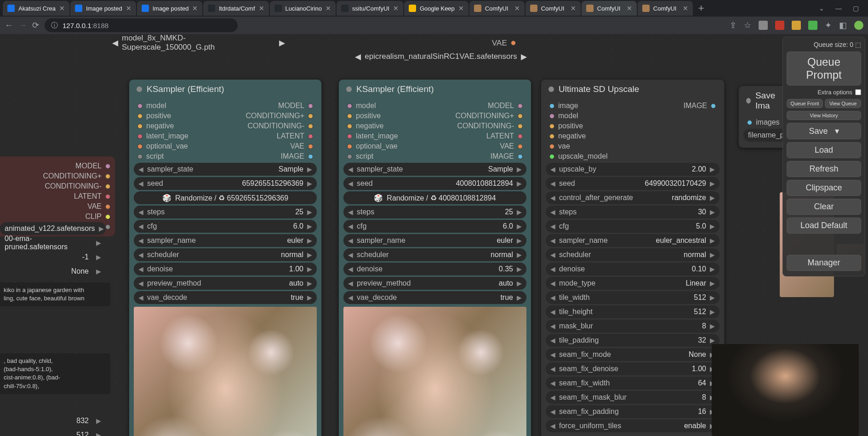 The height and width of the screenshot is (436, 868). I want to click on param-sampler-name: ◀sampler_nameeuler_ancestral▶, so click(633, 241).